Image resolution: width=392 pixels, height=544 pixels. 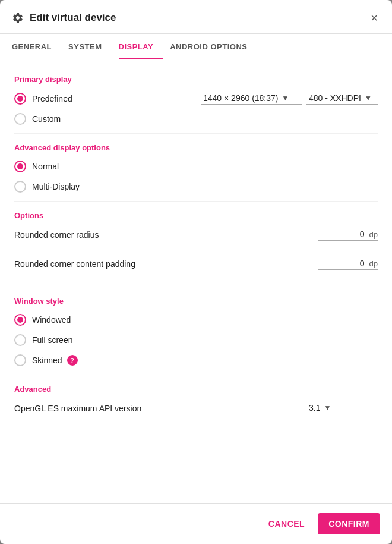 What do you see at coordinates (196, 237) in the screenshot?
I see `rounded-corner-radius-row: Rounded corner radius dp` at bounding box center [196, 237].